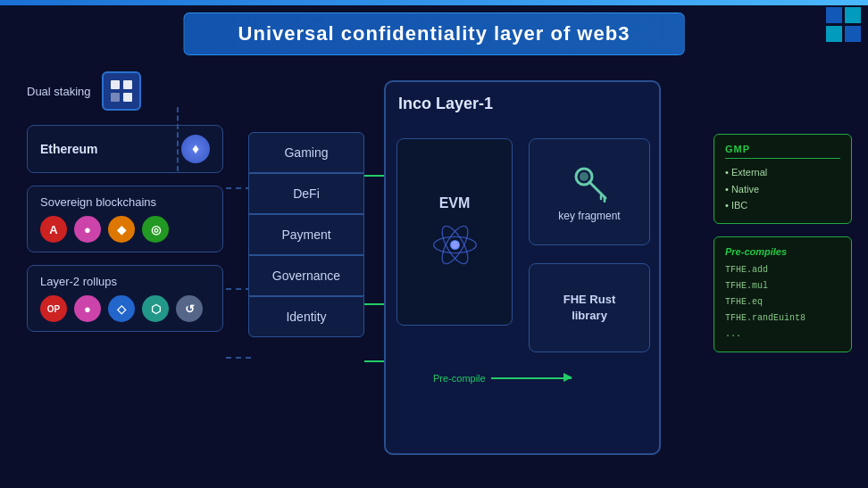  What do you see at coordinates (306, 153) in the screenshot?
I see `use-case-gaming: Gaming` at bounding box center [306, 153].